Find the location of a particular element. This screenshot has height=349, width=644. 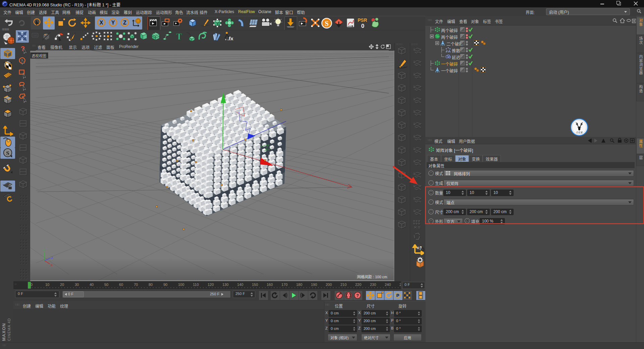

svg-text: 180 is located at coordinates (299, 285).